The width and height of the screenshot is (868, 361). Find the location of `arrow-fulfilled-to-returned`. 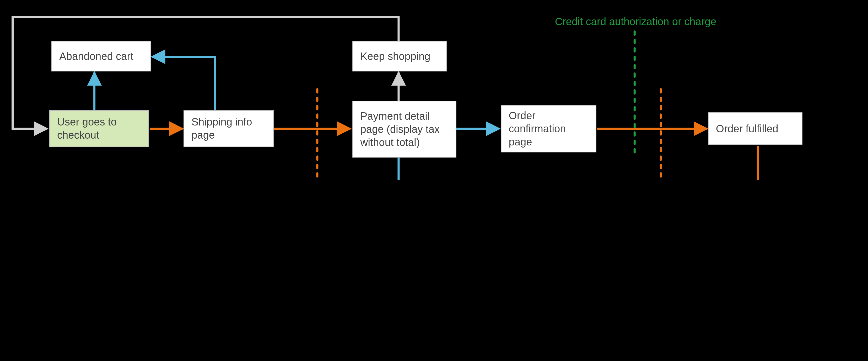

arrow-fulfilled-to-returned is located at coordinates (678, 163).